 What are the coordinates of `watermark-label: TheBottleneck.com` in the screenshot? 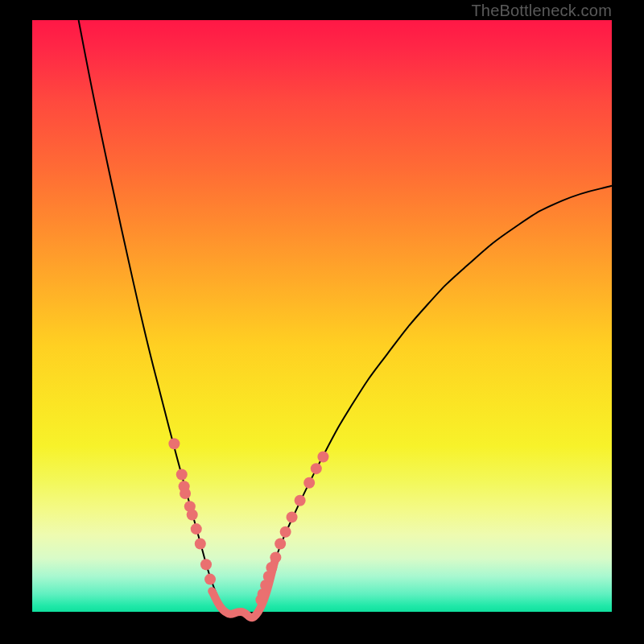 It's located at (541, 11).